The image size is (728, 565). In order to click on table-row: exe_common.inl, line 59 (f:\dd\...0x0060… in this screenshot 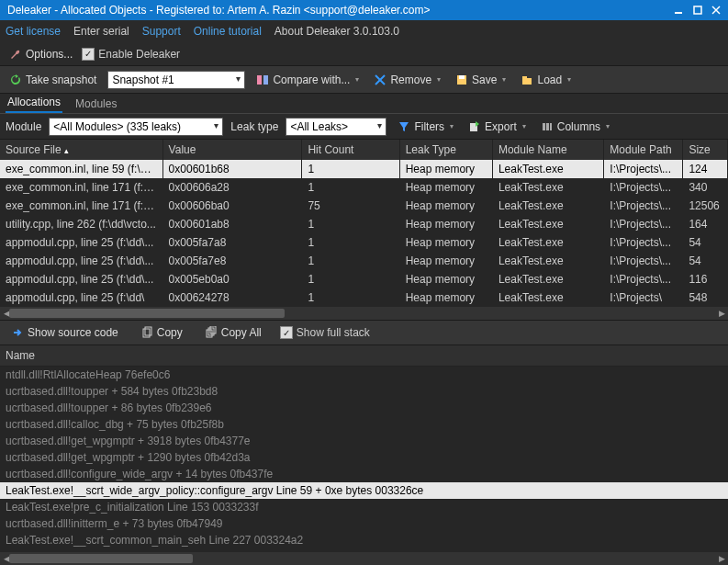, I will do `click(364, 169)`.